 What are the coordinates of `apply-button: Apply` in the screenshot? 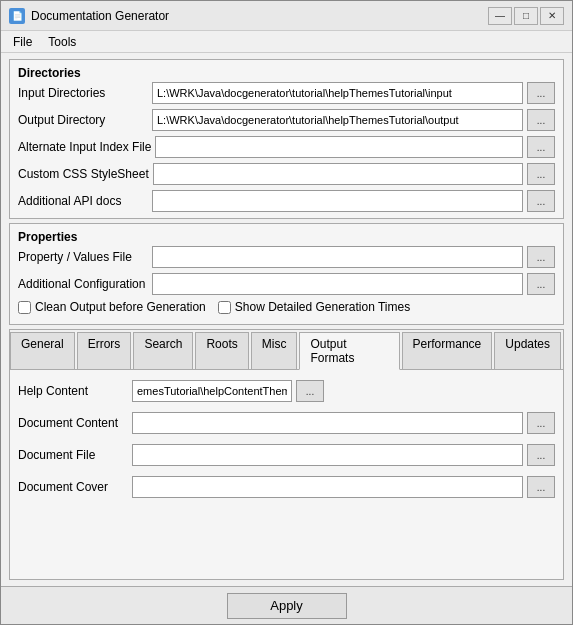 It's located at (287, 606).